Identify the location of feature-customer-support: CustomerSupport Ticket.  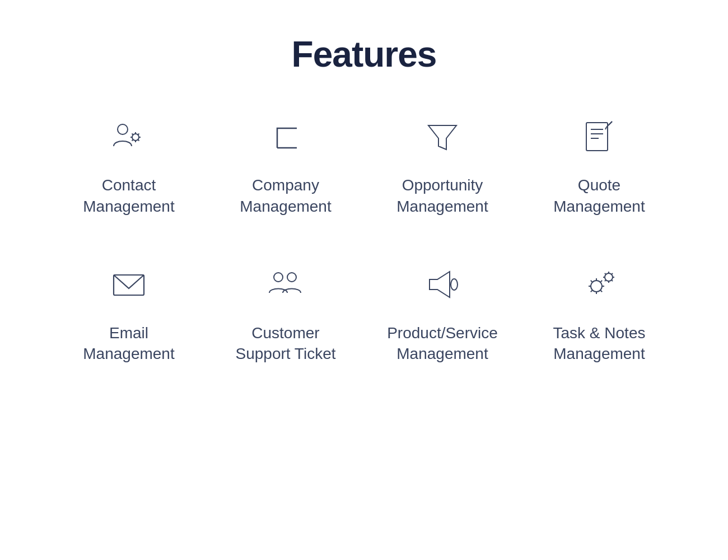
(286, 314).